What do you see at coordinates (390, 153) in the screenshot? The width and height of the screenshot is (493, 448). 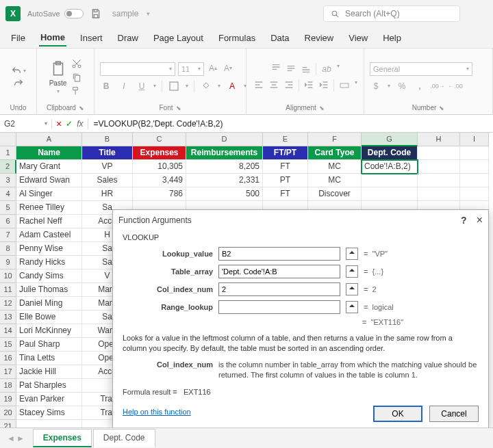 I see `header-cell: Dept. Code` at bounding box center [390, 153].